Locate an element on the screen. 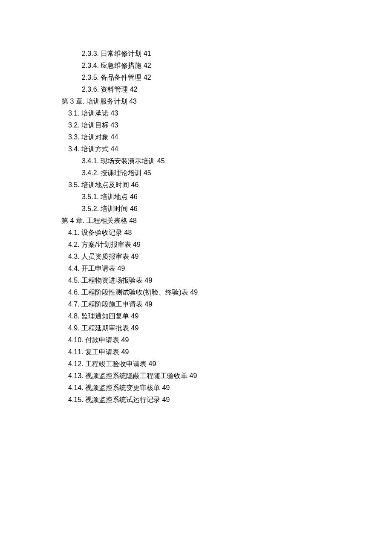  toc-entry: 4.9. 工程延期审批表 49 is located at coordinates (227, 328).